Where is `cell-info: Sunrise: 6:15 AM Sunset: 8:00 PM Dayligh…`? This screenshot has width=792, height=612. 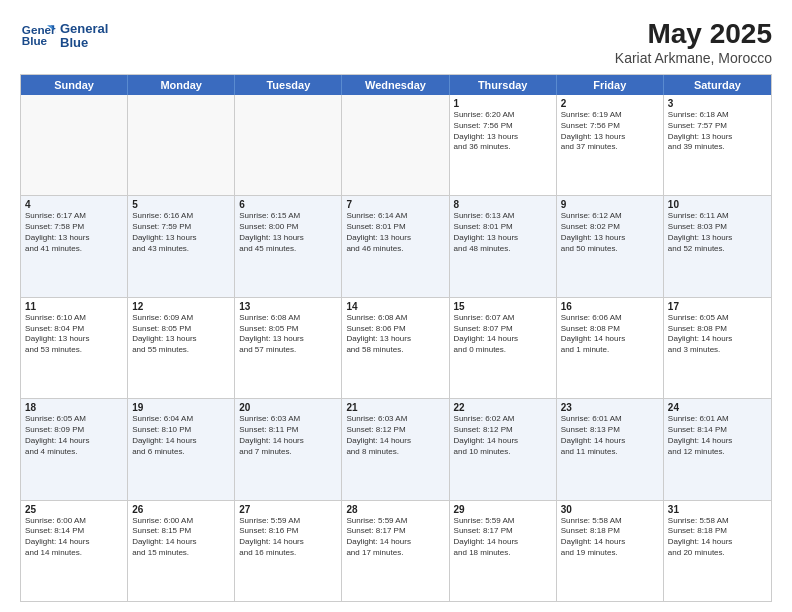 cell-info: Sunrise: 6:15 AM Sunset: 8:00 PM Dayligh… is located at coordinates (288, 232).